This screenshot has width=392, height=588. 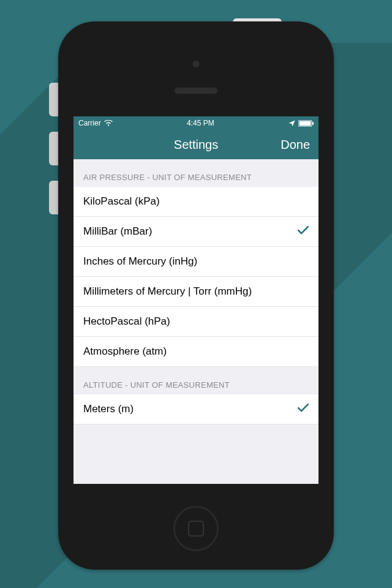 I want to click on row-meters: Meters (m), so click(x=196, y=409).